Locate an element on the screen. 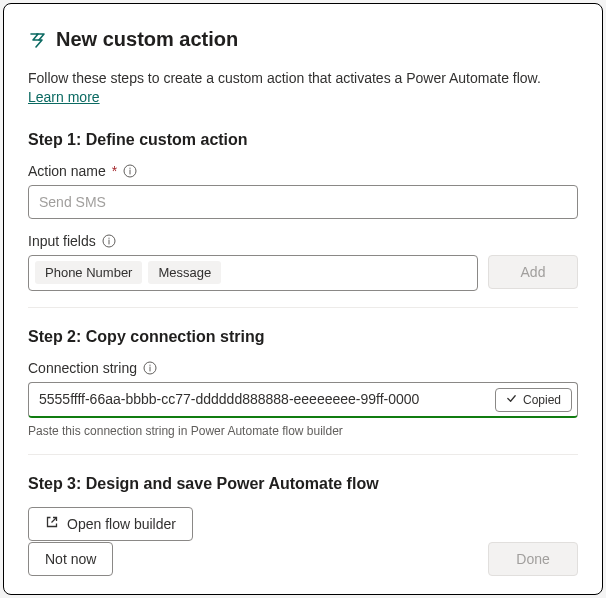 The height and width of the screenshot is (598, 606). tag-message: Message is located at coordinates (184, 272).